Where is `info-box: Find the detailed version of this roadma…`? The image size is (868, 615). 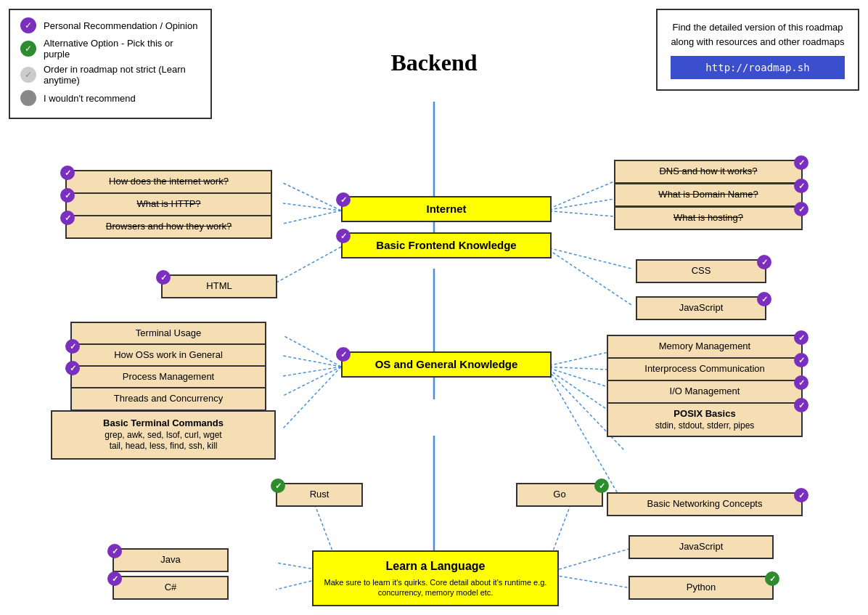
info-box: Find the detailed version of this roadma… is located at coordinates (758, 49).